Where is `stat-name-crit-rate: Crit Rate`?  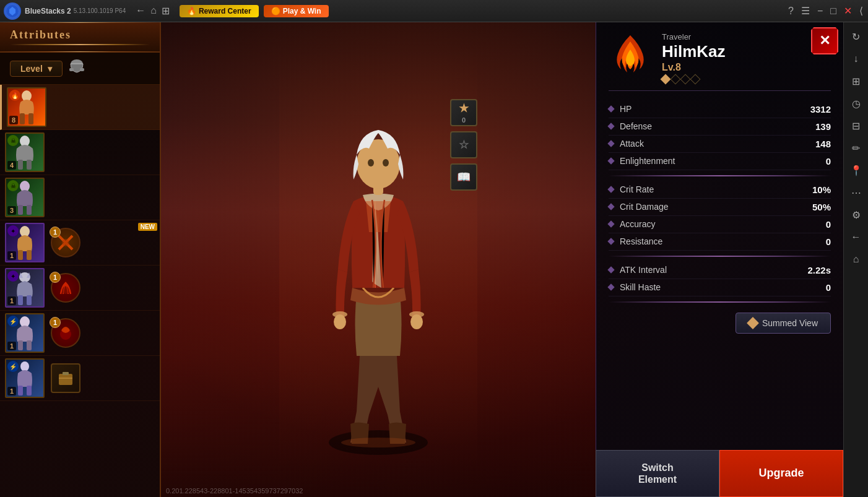 stat-name-crit-rate: Crit Rate is located at coordinates (716, 189).